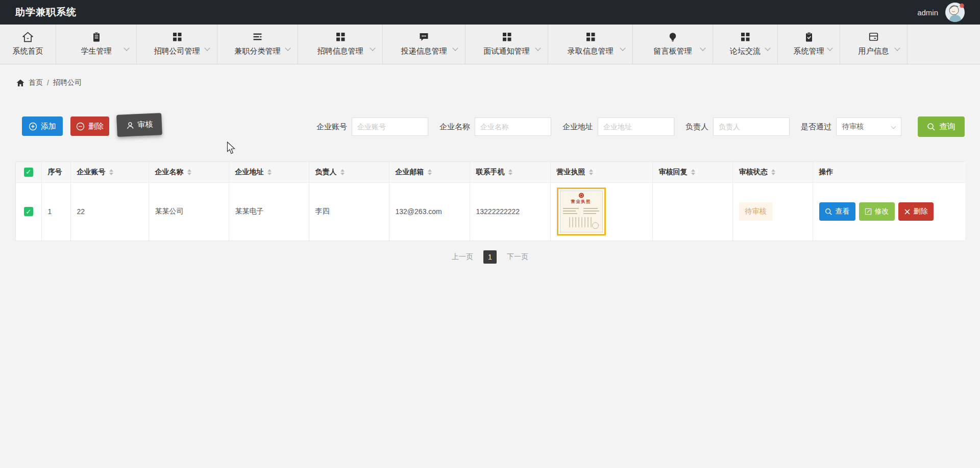 The height and width of the screenshot is (468, 980). Describe the element at coordinates (96, 44) in the screenshot. I see `nav-item-student-mgmt: 学生管理` at that location.